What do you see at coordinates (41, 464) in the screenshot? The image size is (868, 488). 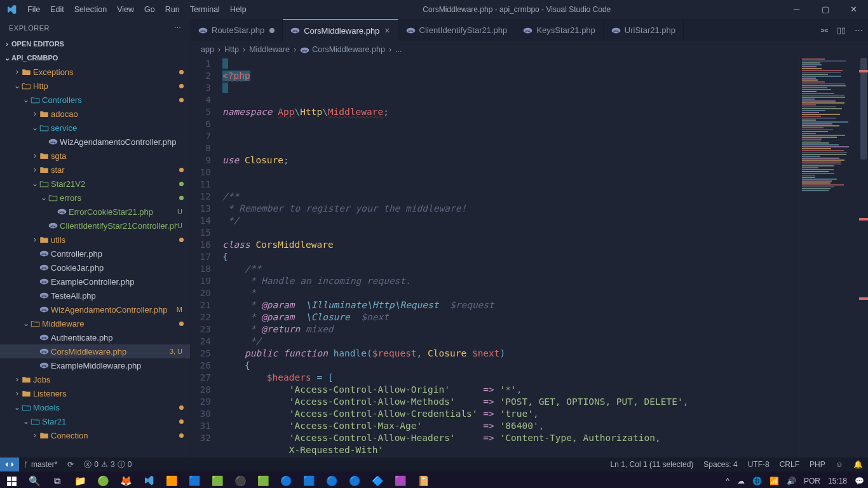 I see `git-branch: ᚶ master*` at bounding box center [41, 464].